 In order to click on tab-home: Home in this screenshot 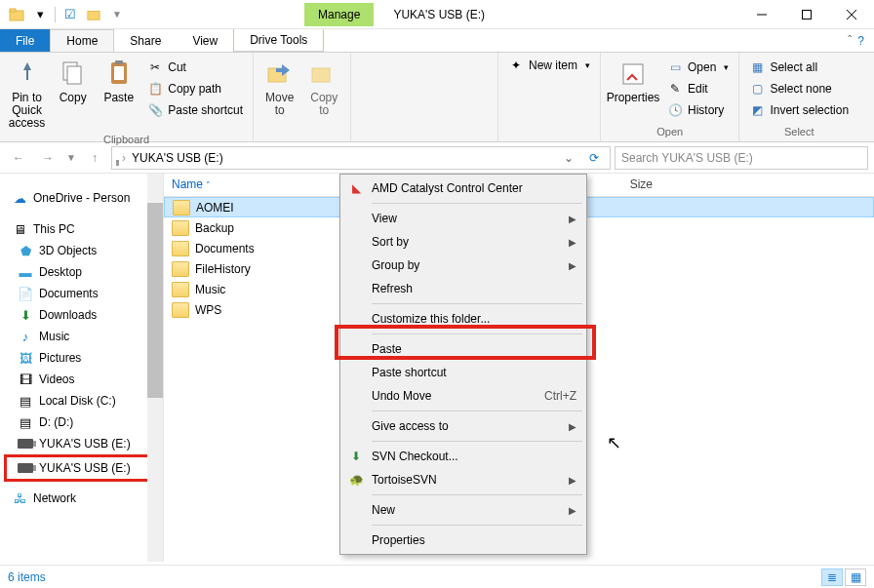, I will do `click(82, 41)`.